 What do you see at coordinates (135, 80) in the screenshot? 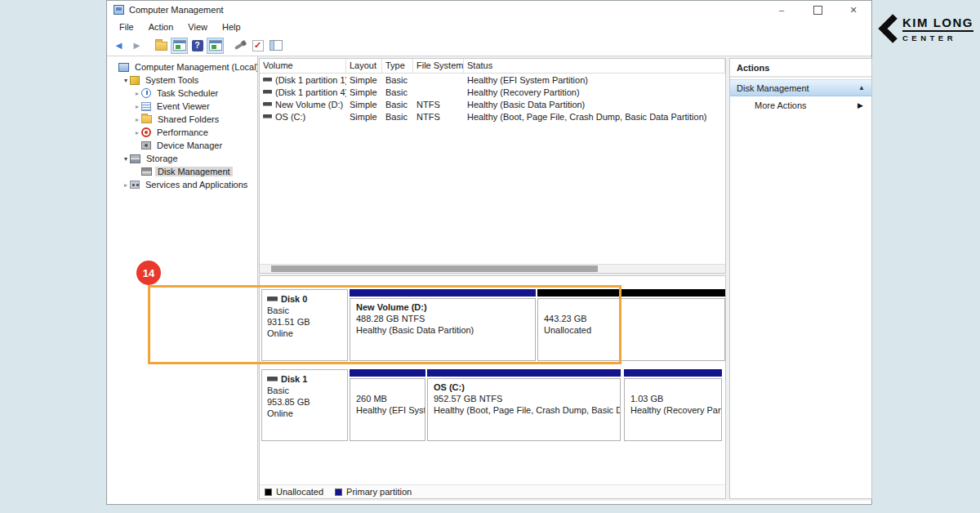
I see `system-tools-icon` at bounding box center [135, 80].